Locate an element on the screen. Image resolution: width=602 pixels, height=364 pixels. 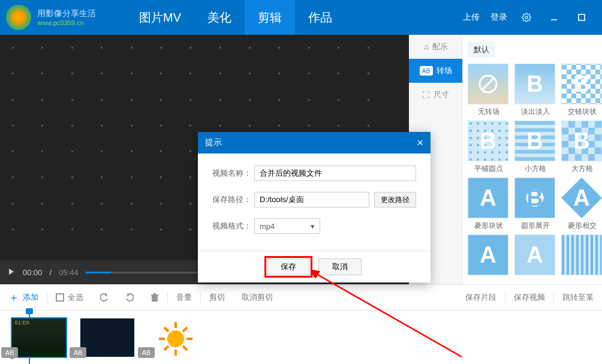
volume-button: 音量 is located at coordinates (184, 297).